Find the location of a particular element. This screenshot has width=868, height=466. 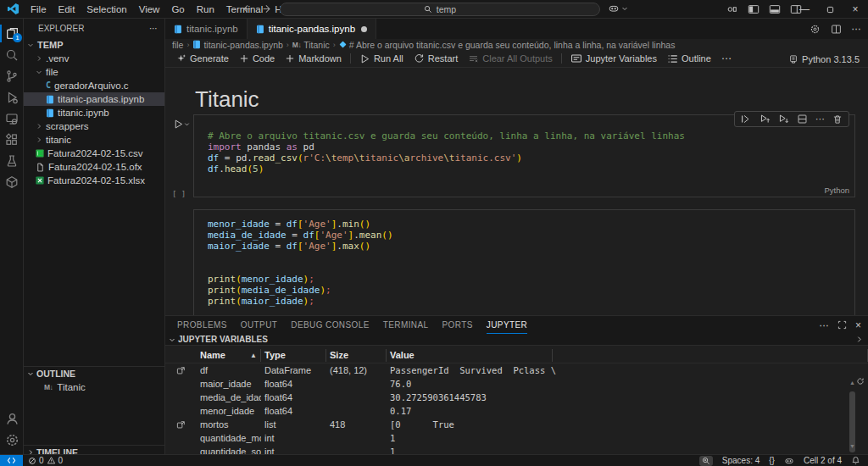

tree-item-fatura2024-02-15-xlsx: Fatura2024-02-15.xlsx is located at coordinates (94, 180).